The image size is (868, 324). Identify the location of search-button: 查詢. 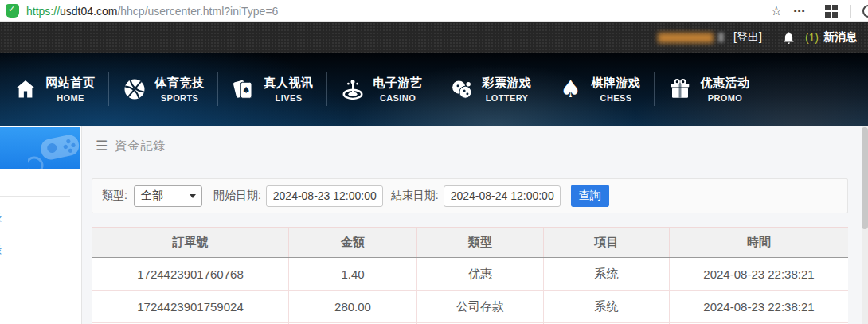
(590, 196).